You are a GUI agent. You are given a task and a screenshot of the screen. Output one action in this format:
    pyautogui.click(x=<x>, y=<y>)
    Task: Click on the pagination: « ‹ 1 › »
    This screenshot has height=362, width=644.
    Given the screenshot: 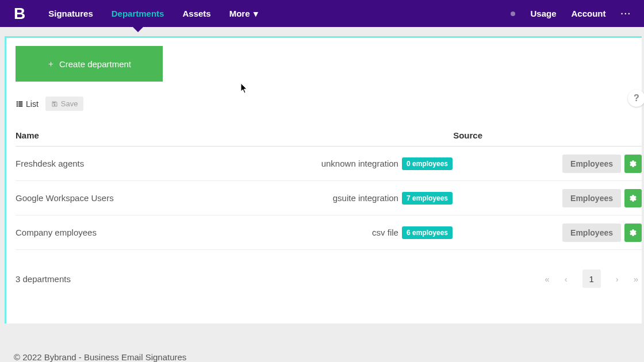 What is the action you would take?
    pyautogui.click(x=591, y=279)
    